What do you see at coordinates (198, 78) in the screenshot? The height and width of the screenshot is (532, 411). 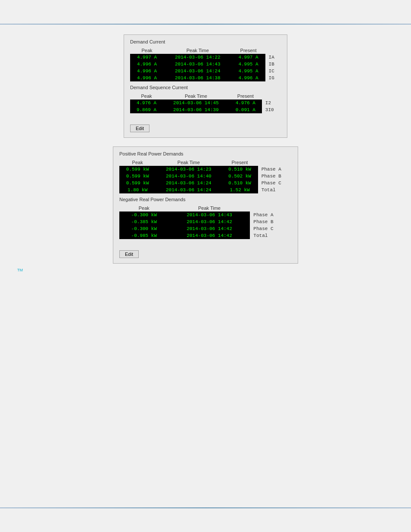 I see `peak-time-cell: 2014-03-06 14:38` at bounding box center [198, 78].